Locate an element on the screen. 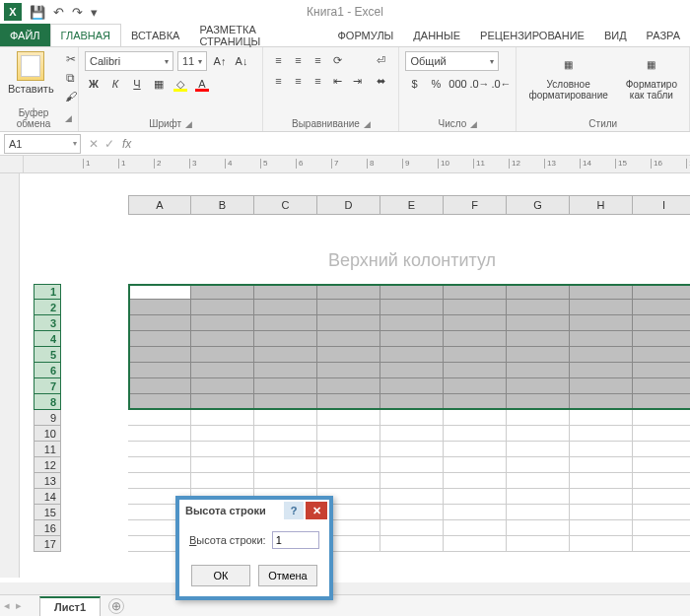 The image size is (690, 616). row-header: 7 is located at coordinates (47, 386).